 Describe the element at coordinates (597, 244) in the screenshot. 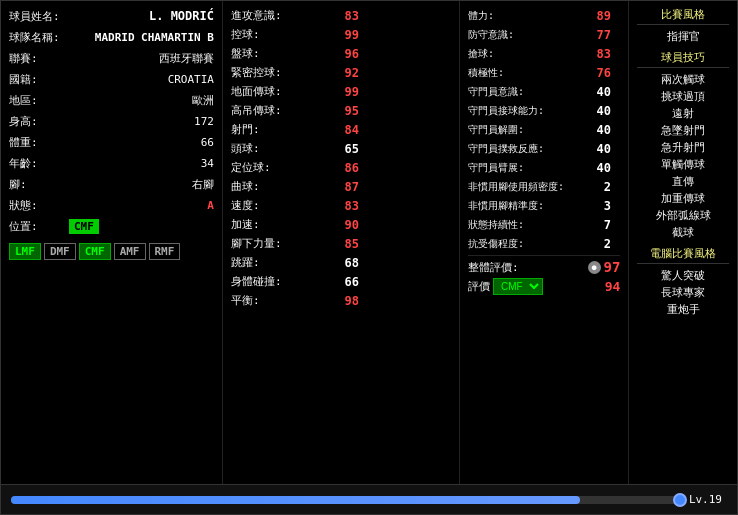

I see `right-stat-value: 2` at that location.